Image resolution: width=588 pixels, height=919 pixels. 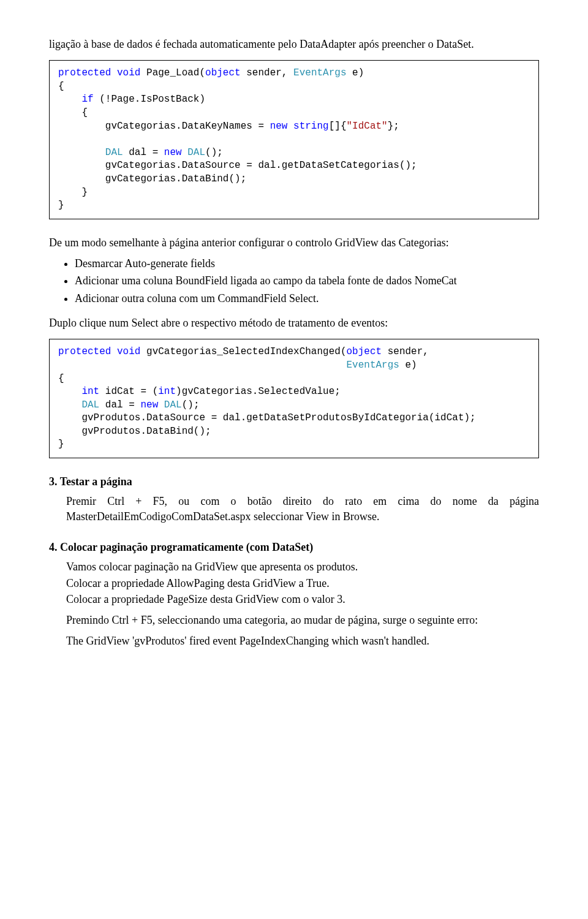 What do you see at coordinates (152, 179) in the screenshot?
I see `code-text: gvCategorias.DataBind();` at bounding box center [152, 179].